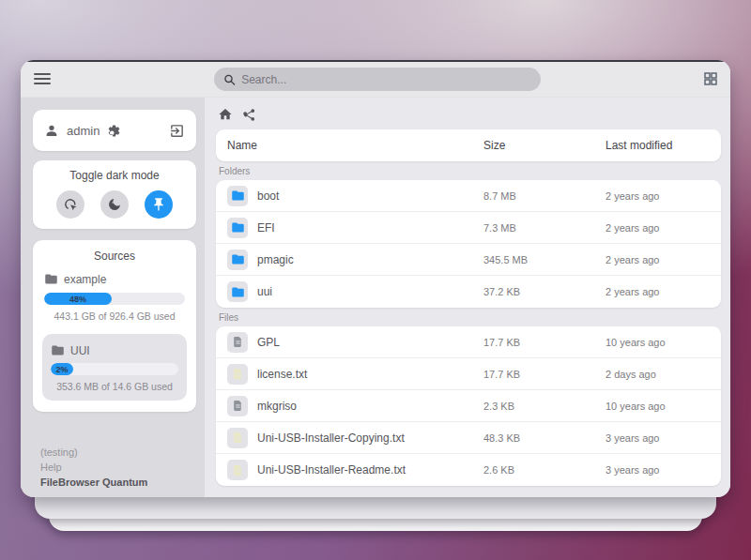 Image resolution: width=751 pixels, height=560 pixels. What do you see at coordinates (469, 171) in the screenshot?
I see `section-label-folders: Folders` at bounding box center [469, 171].